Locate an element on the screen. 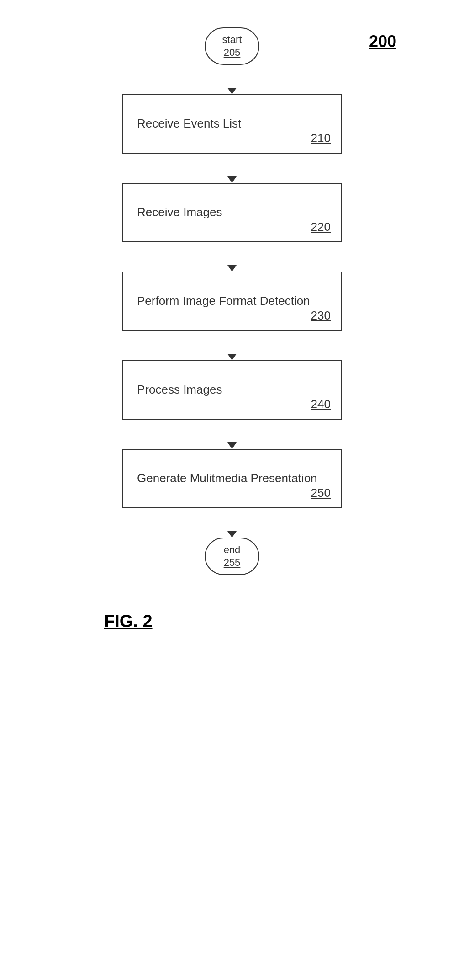  step-image-format-detection: Perform Image Format Detection 230 is located at coordinates (232, 301).